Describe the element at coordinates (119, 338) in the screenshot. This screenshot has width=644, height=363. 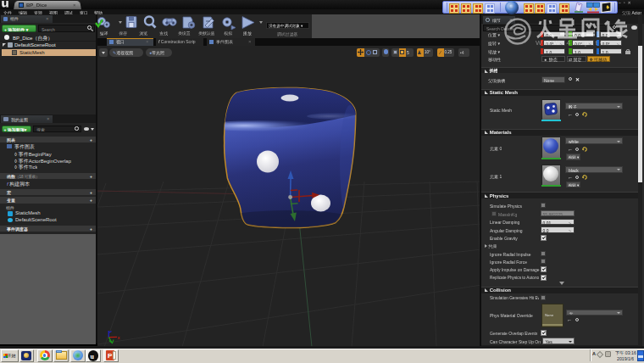
I see `svg-text: x` at that location.